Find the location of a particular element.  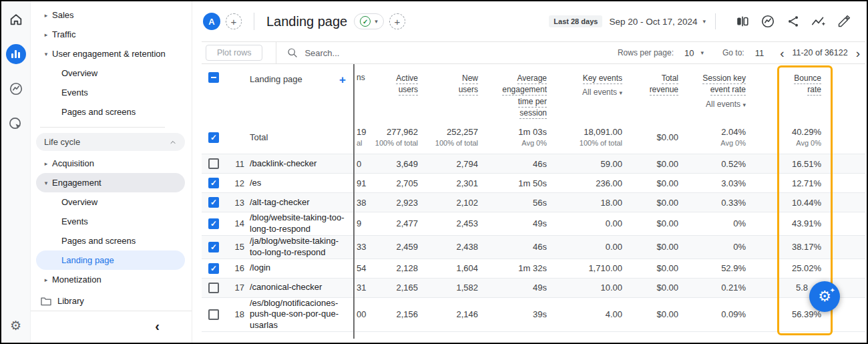

table-row: 15 /ja/blog/website-taking-too-long-to-r… is located at coordinates (533, 247).